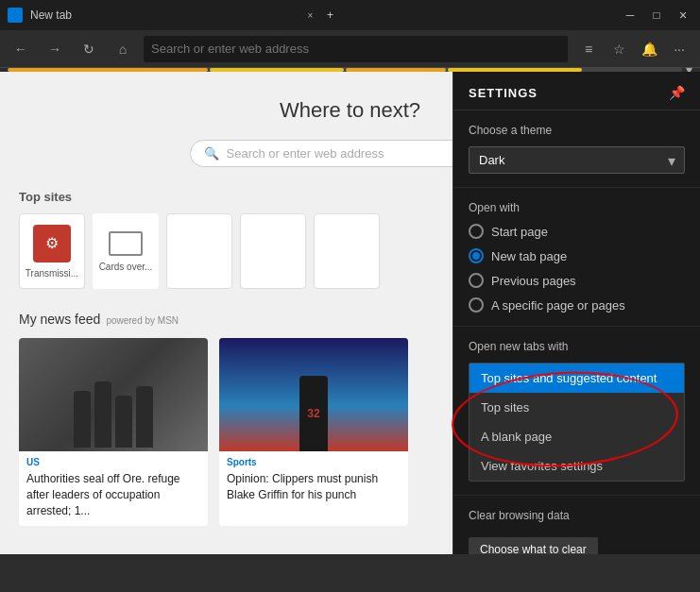  Describe the element at coordinates (15, 15) in the screenshot. I see `browser-favicon` at that location.